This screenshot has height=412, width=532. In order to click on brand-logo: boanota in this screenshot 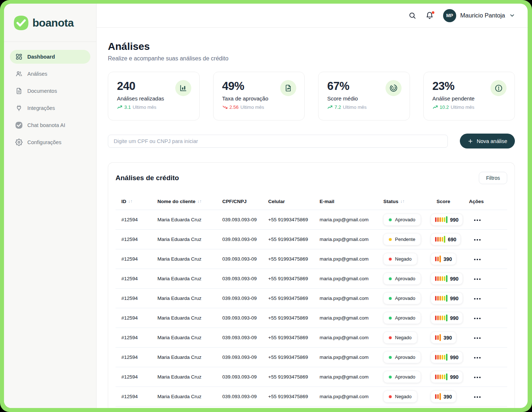, I will do `click(50, 17)`.